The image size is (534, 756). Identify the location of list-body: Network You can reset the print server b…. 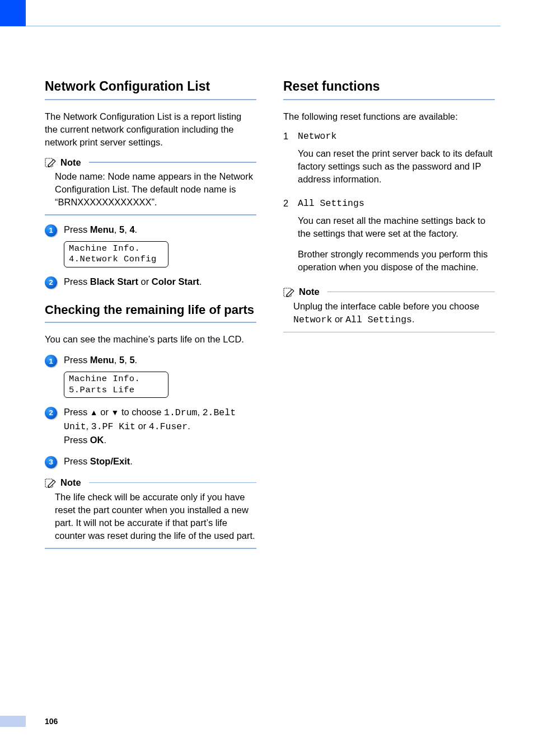
(396, 162).